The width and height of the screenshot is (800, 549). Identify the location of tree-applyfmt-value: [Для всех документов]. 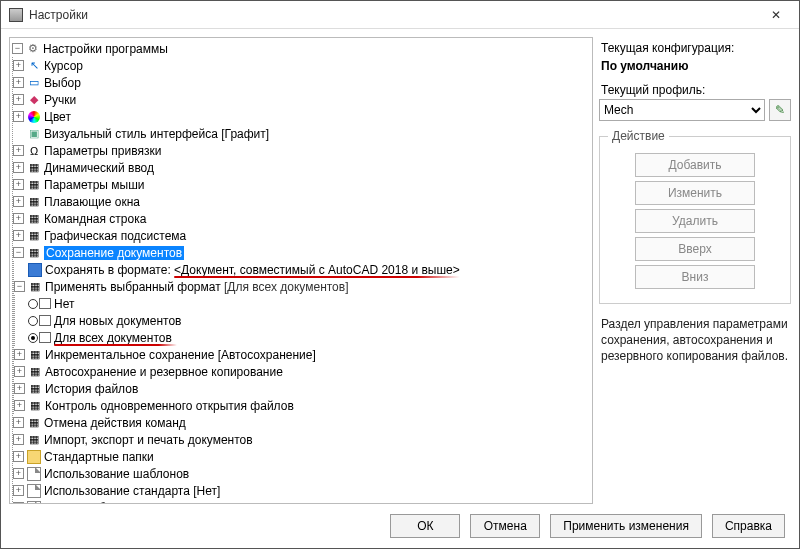
(286, 287).